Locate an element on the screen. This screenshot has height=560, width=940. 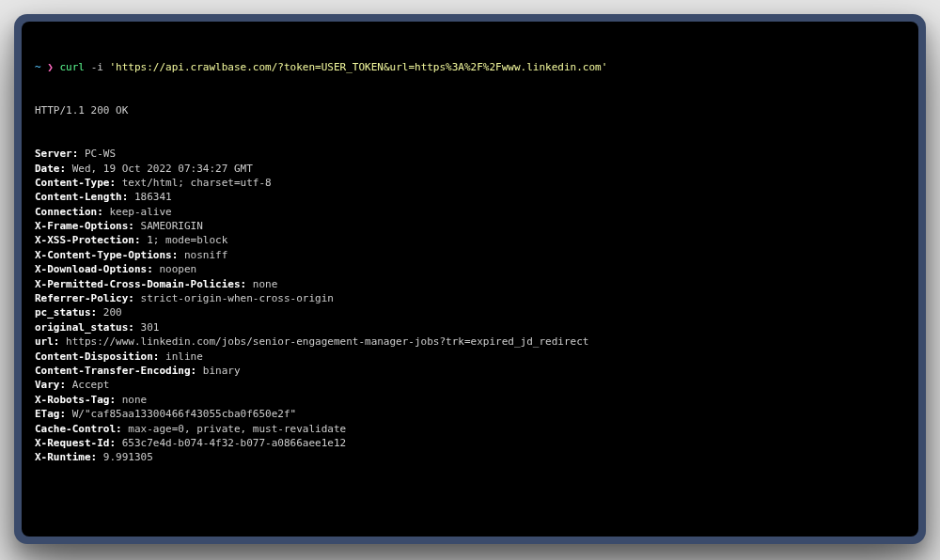
header-key: X-Permitted-Cross-Domain-Policies: is located at coordinates (141, 284).